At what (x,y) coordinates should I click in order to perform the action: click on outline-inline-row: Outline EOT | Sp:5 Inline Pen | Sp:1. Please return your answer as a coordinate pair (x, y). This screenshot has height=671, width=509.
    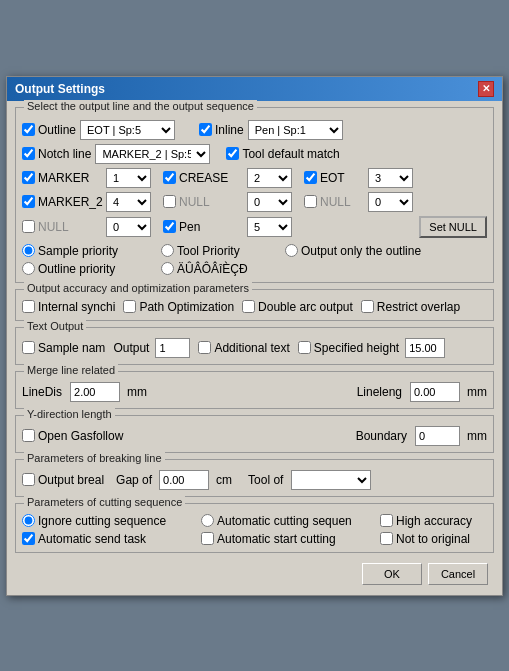
    Looking at the image, I should click on (254, 130).